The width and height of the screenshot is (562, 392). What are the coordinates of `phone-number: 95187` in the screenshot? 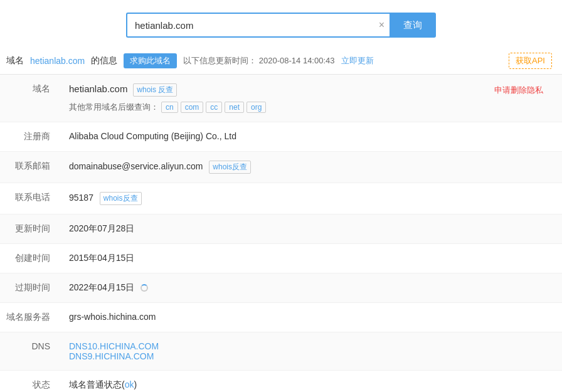 It's located at (82, 198).